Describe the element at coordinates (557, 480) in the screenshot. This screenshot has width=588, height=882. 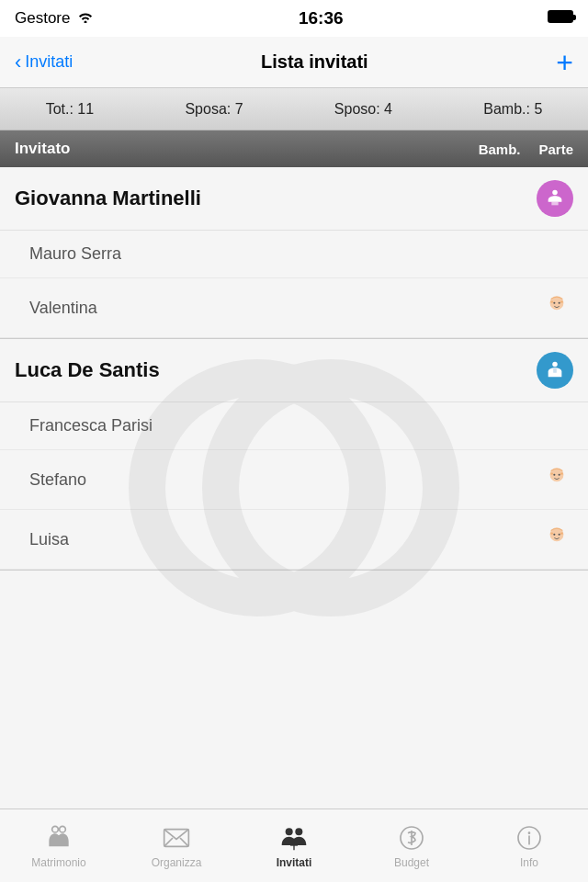
I see `baby-icon-stefano` at that location.